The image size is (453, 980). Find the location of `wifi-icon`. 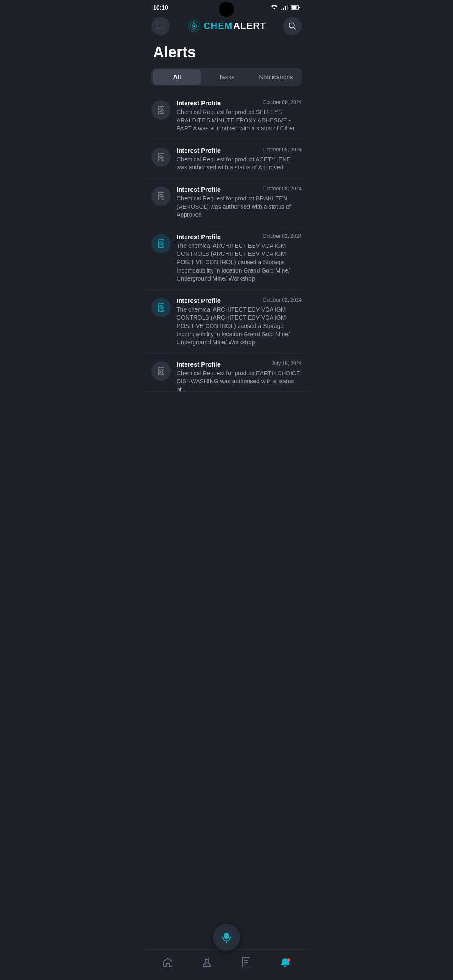

wifi-icon is located at coordinates (274, 8).